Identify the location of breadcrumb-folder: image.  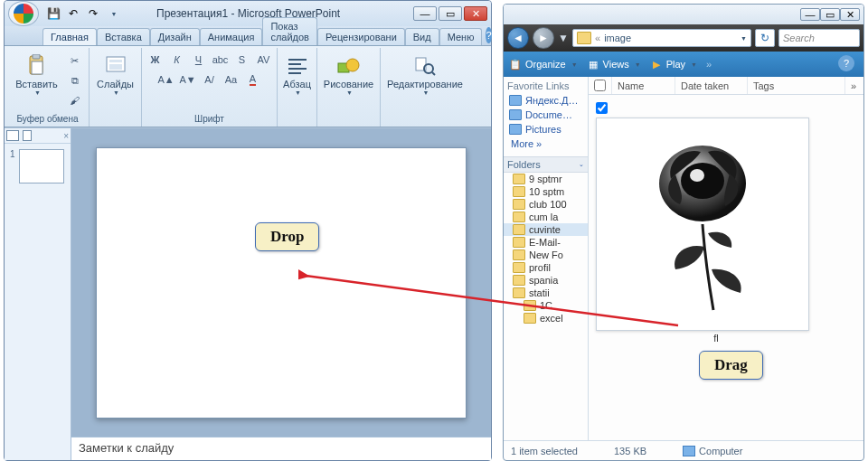
(618, 38).